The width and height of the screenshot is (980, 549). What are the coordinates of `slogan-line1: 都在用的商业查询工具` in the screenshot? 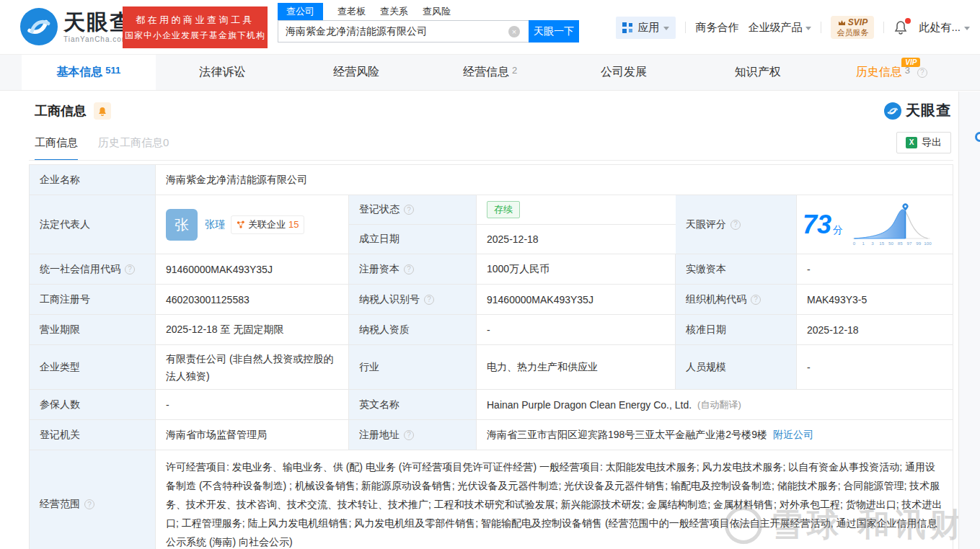 It's located at (195, 20).